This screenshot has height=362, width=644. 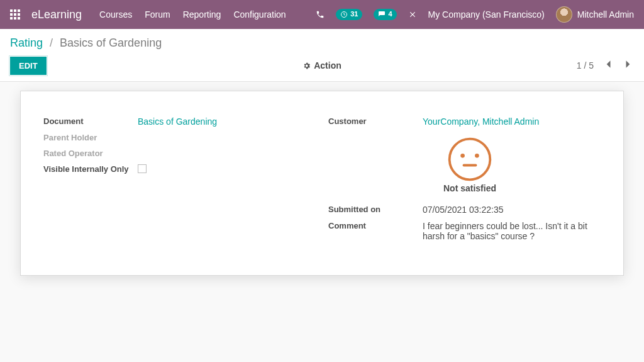 What do you see at coordinates (226, 122) in the screenshot?
I see `document-value: Basics of Gardening` at bounding box center [226, 122].